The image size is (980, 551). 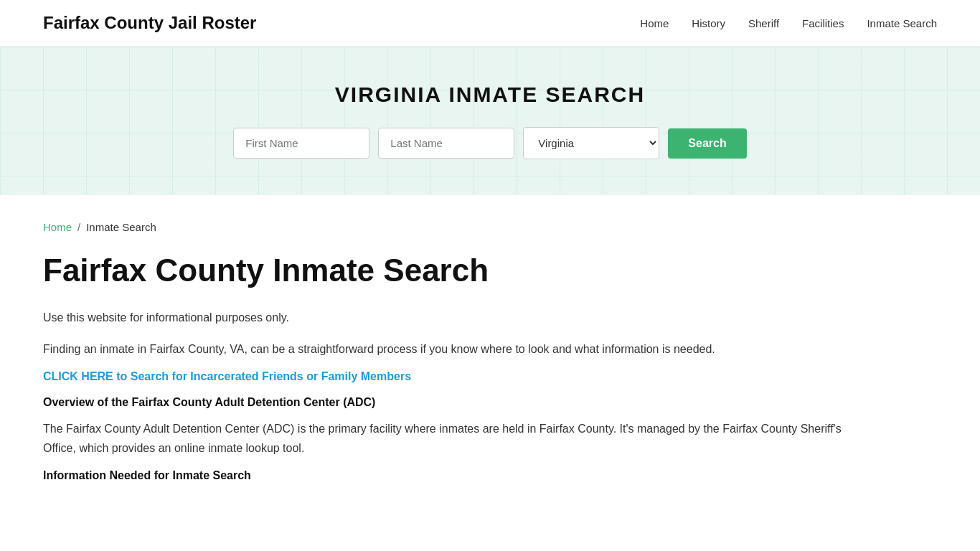 What do you see at coordinates (823, 23) in the screenshot?
I see `nav-item-facilities: Facilities` at bounding box center [823, 23].